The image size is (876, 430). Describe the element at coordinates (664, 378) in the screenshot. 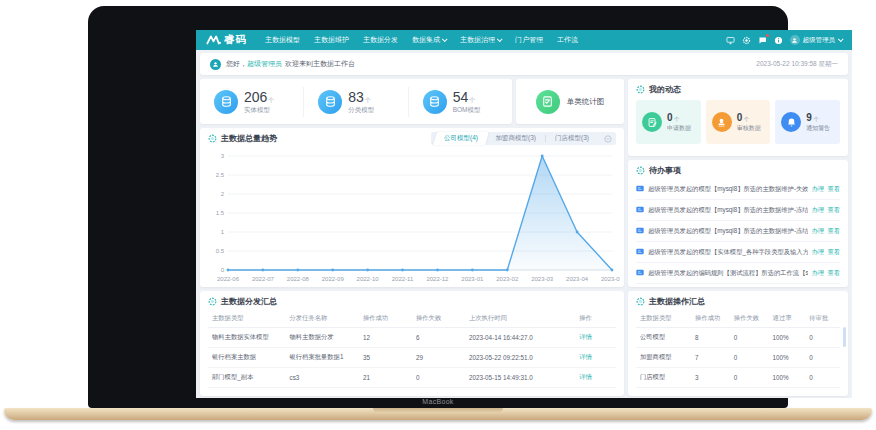

I see `table-cell: 门店模型` at that location.